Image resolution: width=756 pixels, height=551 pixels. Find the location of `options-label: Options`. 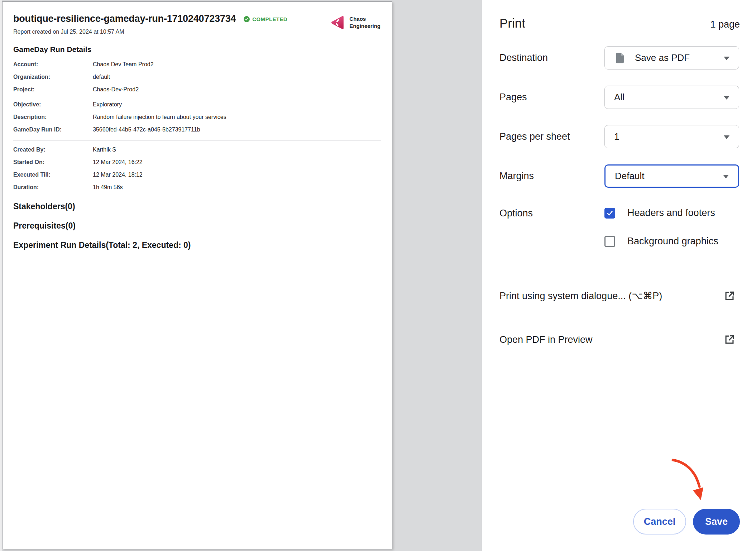

options-label: Options is located at coordinates (552, 213).